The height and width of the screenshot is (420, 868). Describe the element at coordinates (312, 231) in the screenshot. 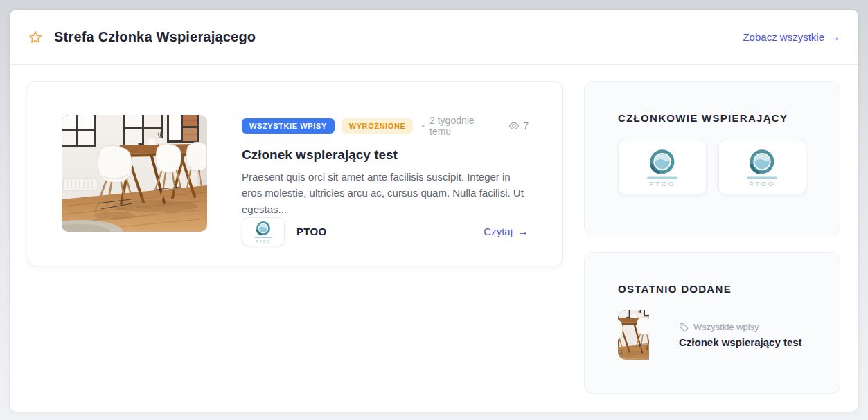

I see `author-name: PTOO` at that location.